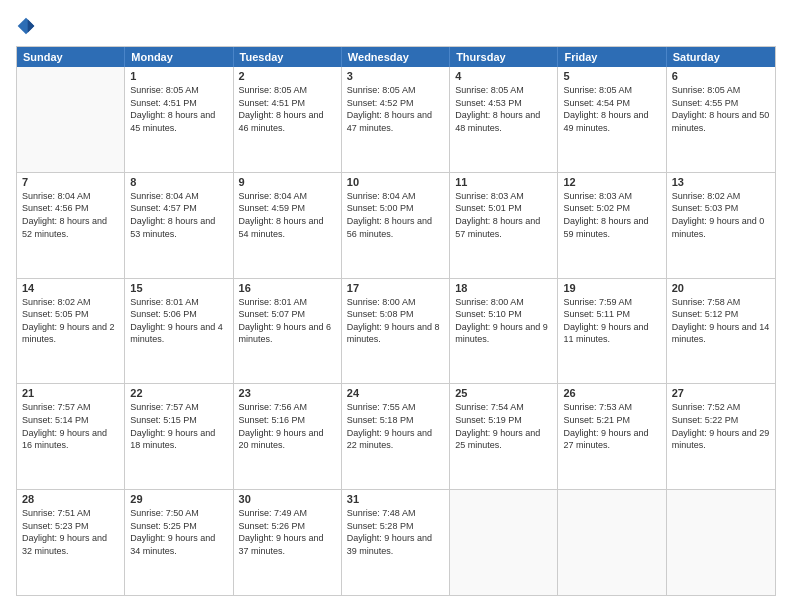 The width and height of the screenshot is (792, 612). I want to click on day-number: 10, so click(396, 182).